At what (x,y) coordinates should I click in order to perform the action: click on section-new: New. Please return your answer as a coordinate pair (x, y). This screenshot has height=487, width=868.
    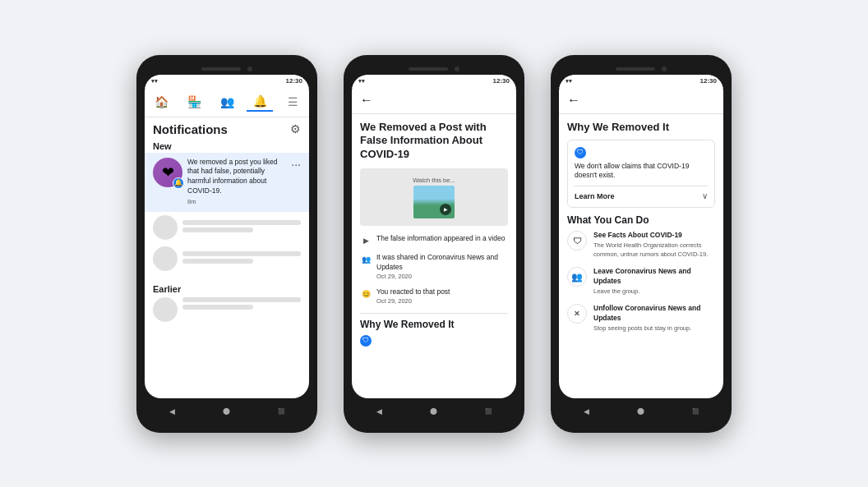
    Looking at the image, I should click on (227, 146).